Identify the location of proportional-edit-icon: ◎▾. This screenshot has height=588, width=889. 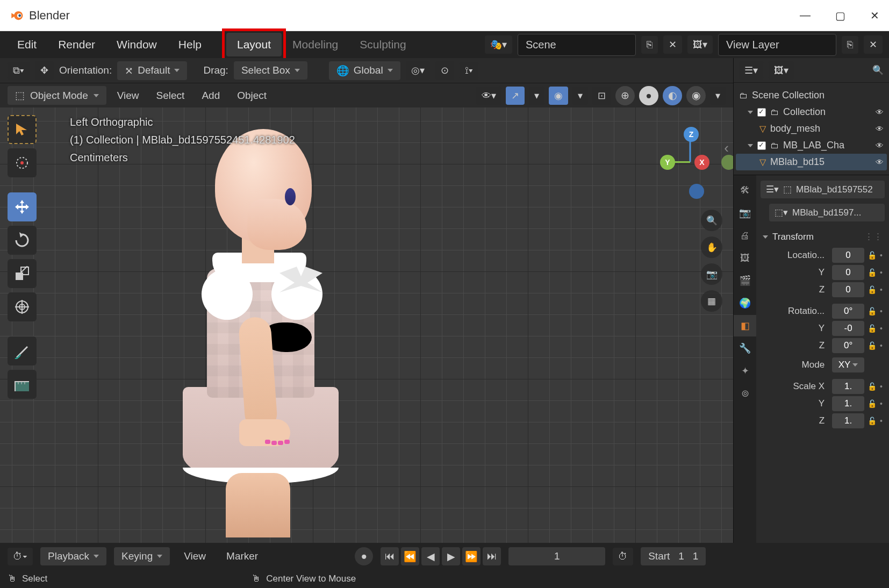
(418, 70).